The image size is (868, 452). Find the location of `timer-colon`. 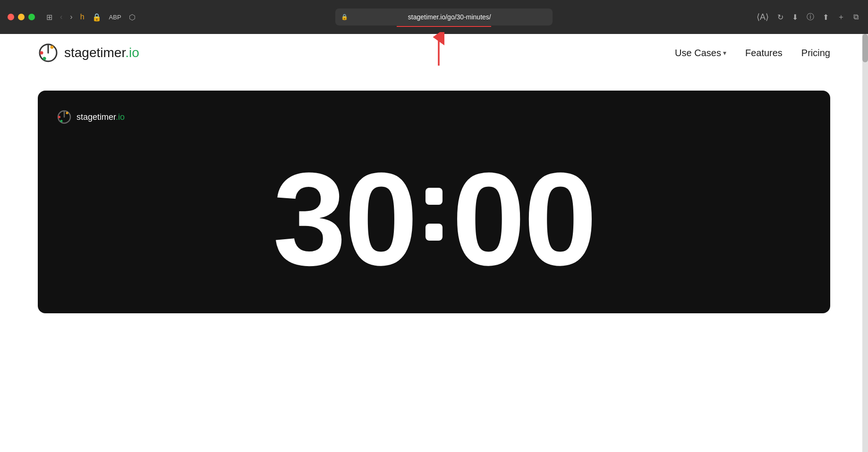

timer-colon is located at coordinates (434, 214).